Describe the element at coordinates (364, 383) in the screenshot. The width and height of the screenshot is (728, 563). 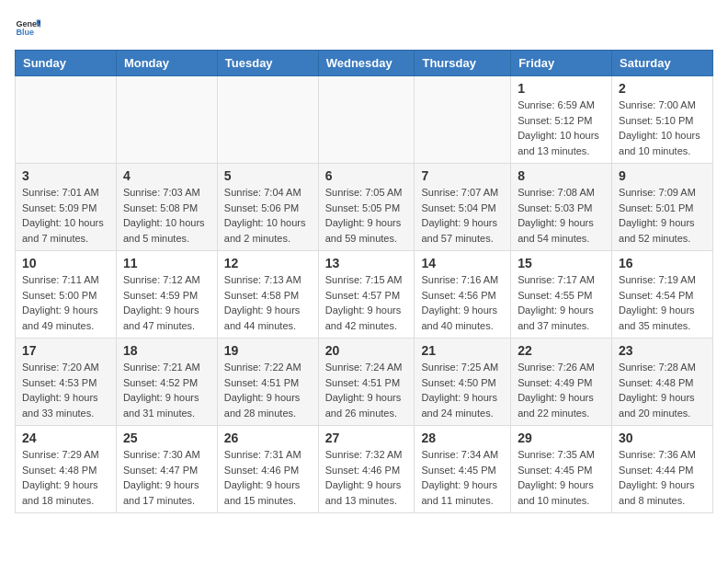
I see `calendar-week-row: 17Sunrise: 7:20 AM Sunset: 4:53 PM Dayli…` at that location.